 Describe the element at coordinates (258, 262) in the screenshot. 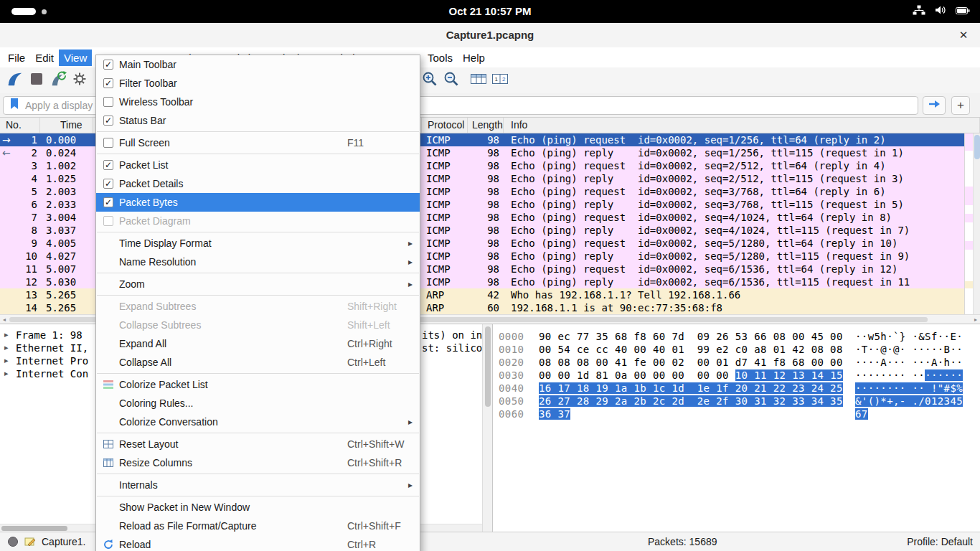

I see `view-menu-item-name-resolution: Name Resolution▸` at that location.